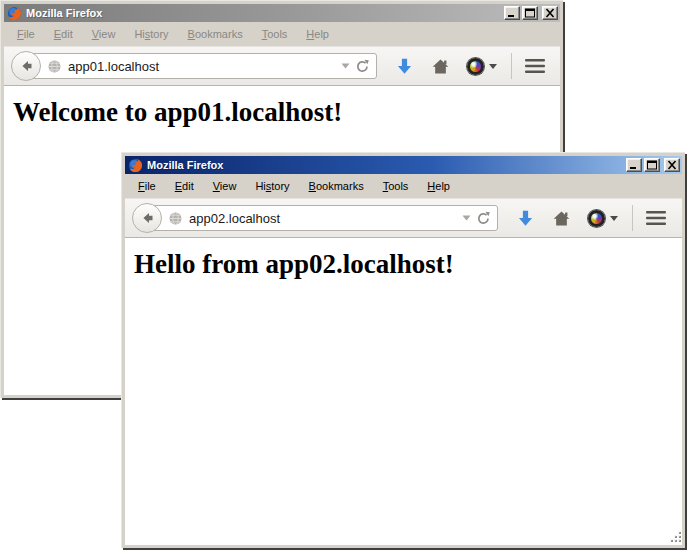 Image resolution: width=688 pixels, height=551 pixels. Describe the element at coordinates (201, 66) in the screenshot. I see `url-bar: app01.localhost` at that location.